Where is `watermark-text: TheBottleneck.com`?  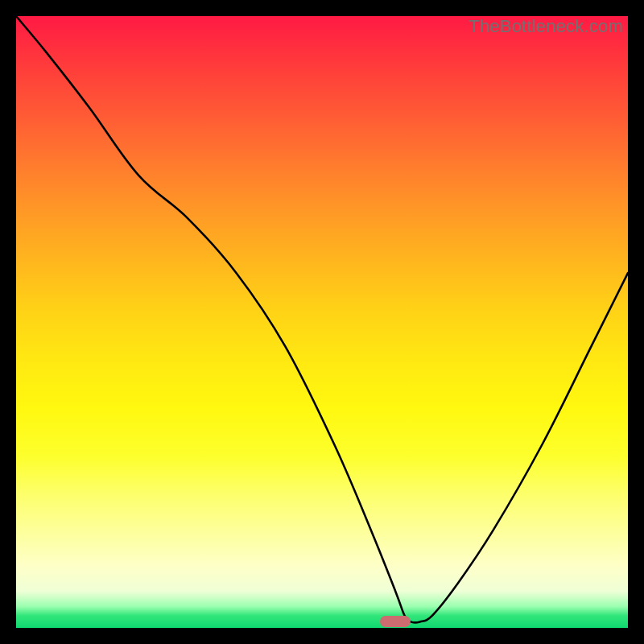
watermark-text: TheBottleneck.com is located at coordinates (546, 27).